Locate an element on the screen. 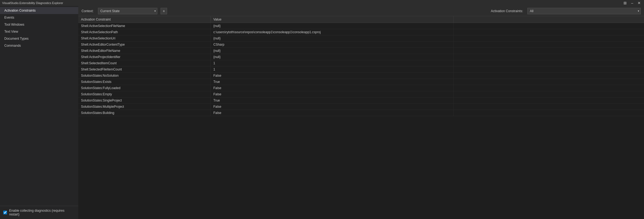 Image resolution: width=644 pixels, height=219 pixels. context-select: Current State is located at coordinates (128, 11).